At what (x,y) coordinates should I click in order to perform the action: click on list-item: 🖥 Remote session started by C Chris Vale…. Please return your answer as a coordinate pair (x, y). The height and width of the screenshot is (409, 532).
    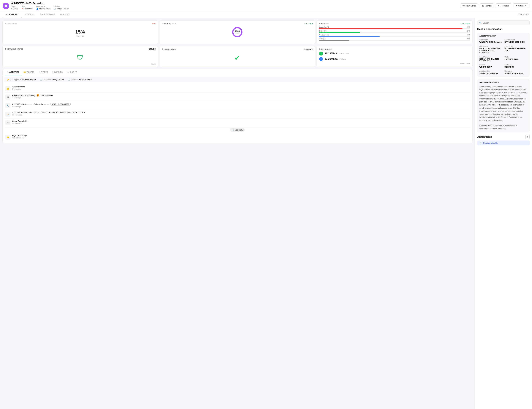
    Looking at the image, I should click on (237, 97).